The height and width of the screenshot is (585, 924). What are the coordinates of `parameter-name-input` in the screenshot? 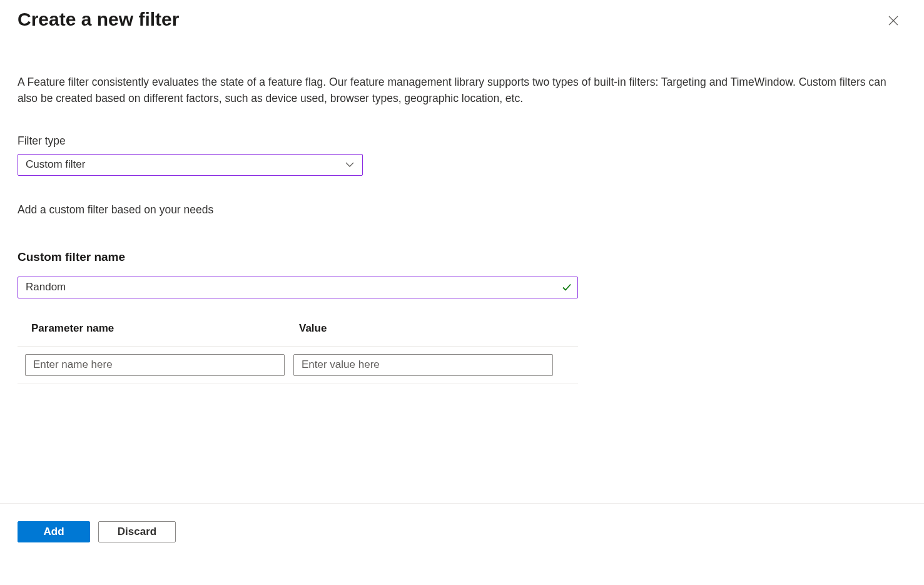 It's located at (155, 365).